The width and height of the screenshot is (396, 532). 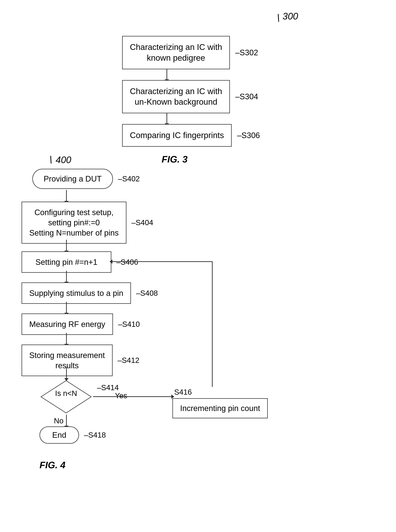 What do you see at coordinates (66, 397) in the screenshot?
I see `fig4-diamond-s414: Is n<N` at bounding box center [66, 397].